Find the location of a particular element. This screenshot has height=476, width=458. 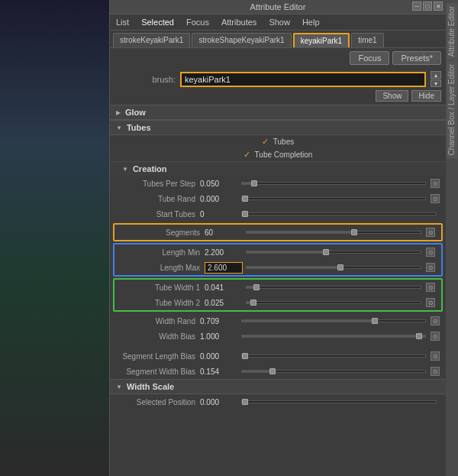

menu-attributes: Attributes is located at coordinates (239, 22).